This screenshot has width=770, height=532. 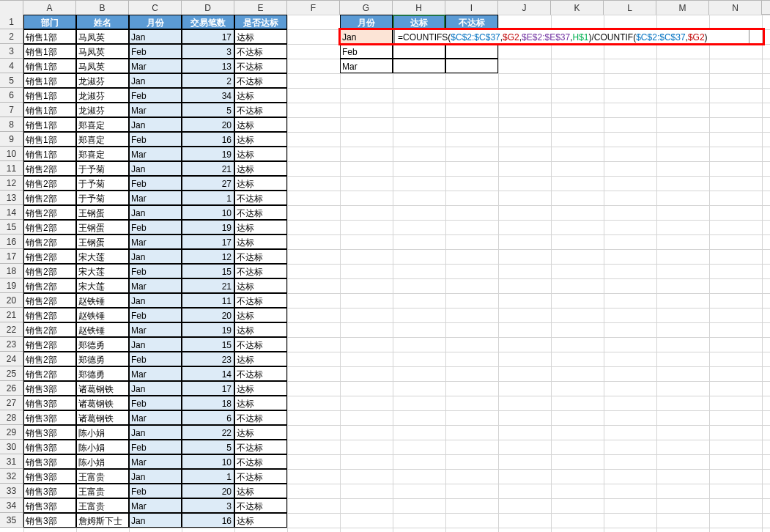 I want to click on row-header-22: 22, so click(x=12, y=330).